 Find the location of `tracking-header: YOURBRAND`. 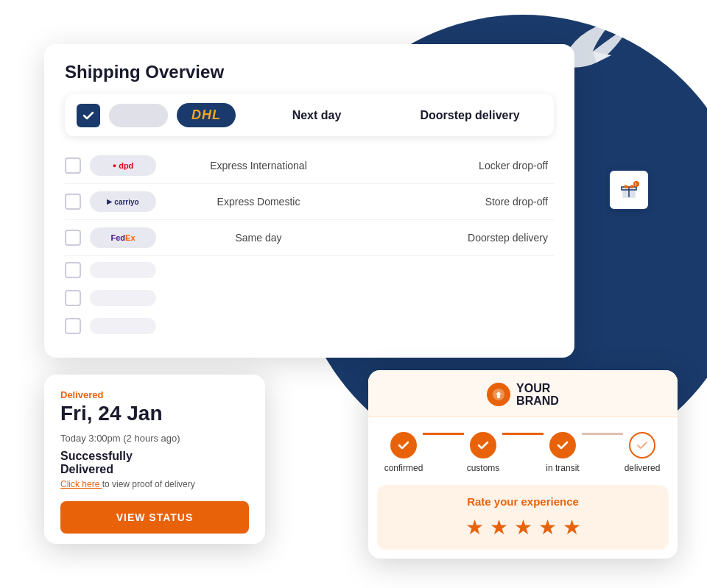

tracking-header: YOURBRAND is located at coordinates (523, 394).